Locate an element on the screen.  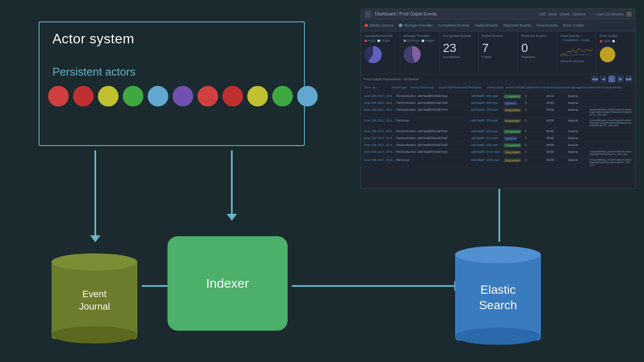
rejected-label: Rejected is located at coordinates (537, 57).